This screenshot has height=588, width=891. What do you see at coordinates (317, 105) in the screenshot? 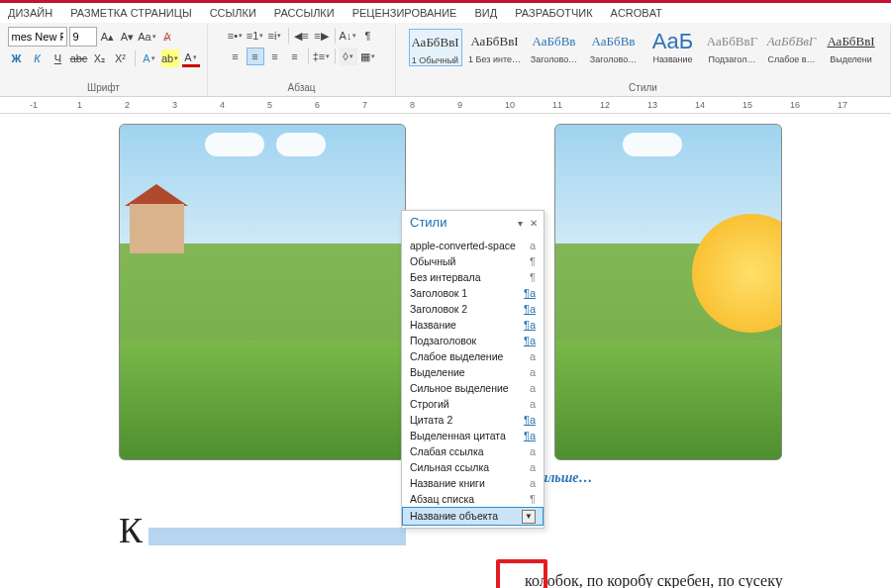
I see `ruler-tick: 6` at bounding box center [317, 105].